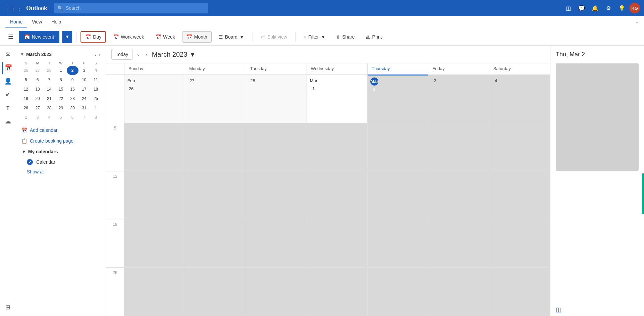 Image resolution: width=644 pixels, height=316 pixels. I want to click on mini-cal-title: March 2023, so click(60, 54).